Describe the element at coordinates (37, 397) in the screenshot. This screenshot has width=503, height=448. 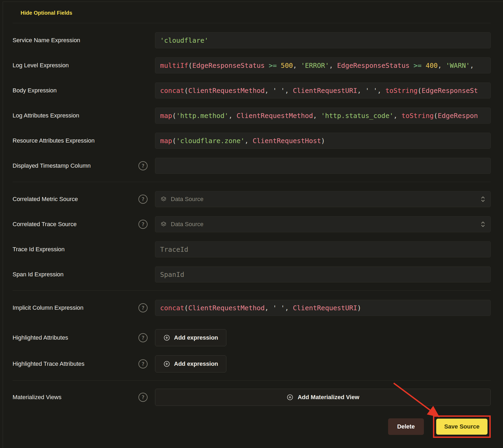
I see `materialized-views-label: Materialized Views` at that location.